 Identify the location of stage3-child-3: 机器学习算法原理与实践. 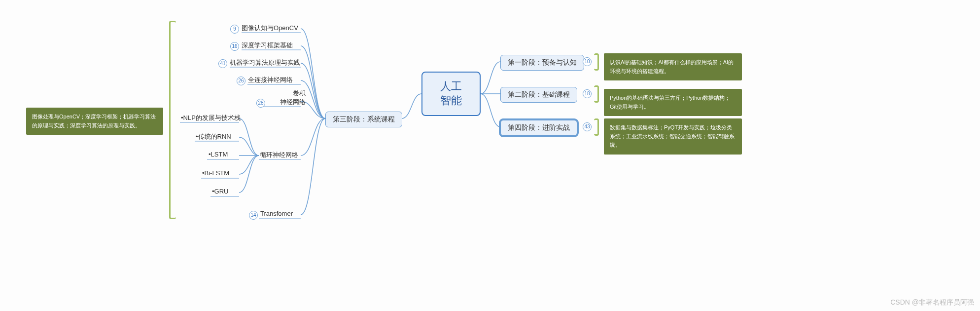
(265, 63).